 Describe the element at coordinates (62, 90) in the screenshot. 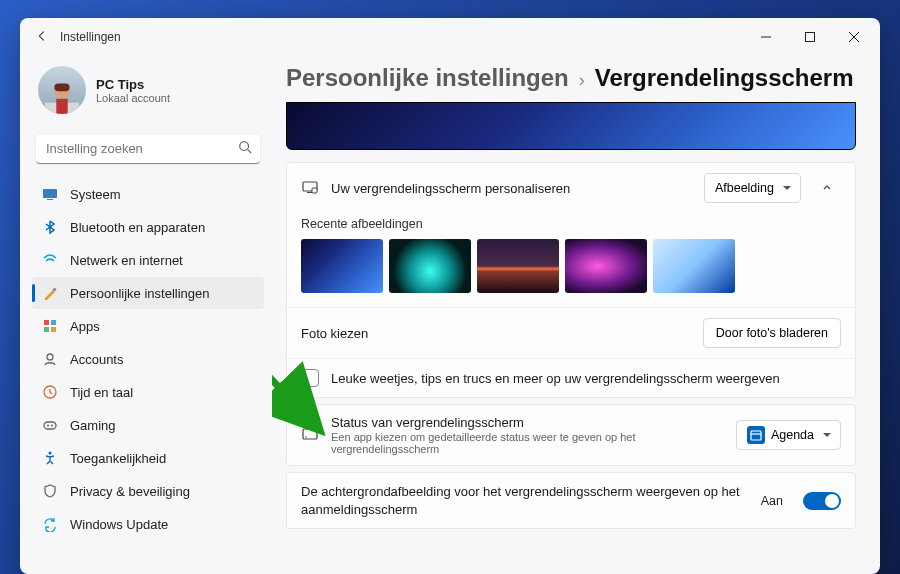

I see `avatar` at that location.